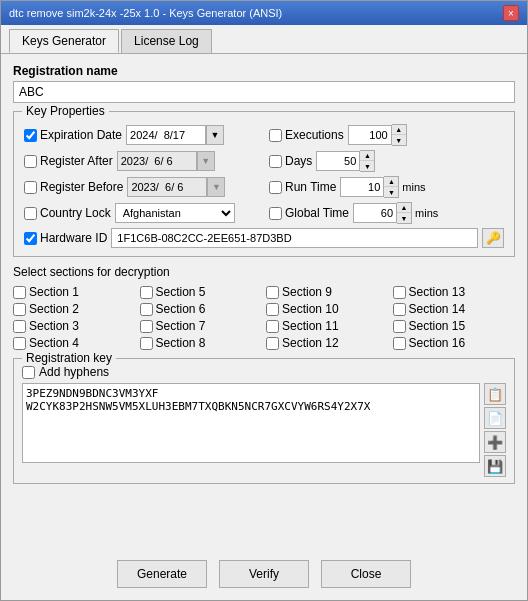 The width and height of the screenshot is (528, 601). What do you see at coordinates (30, 188) in the screenshot?
I see `register-before-checkbox` at bounding box center [30, 188].